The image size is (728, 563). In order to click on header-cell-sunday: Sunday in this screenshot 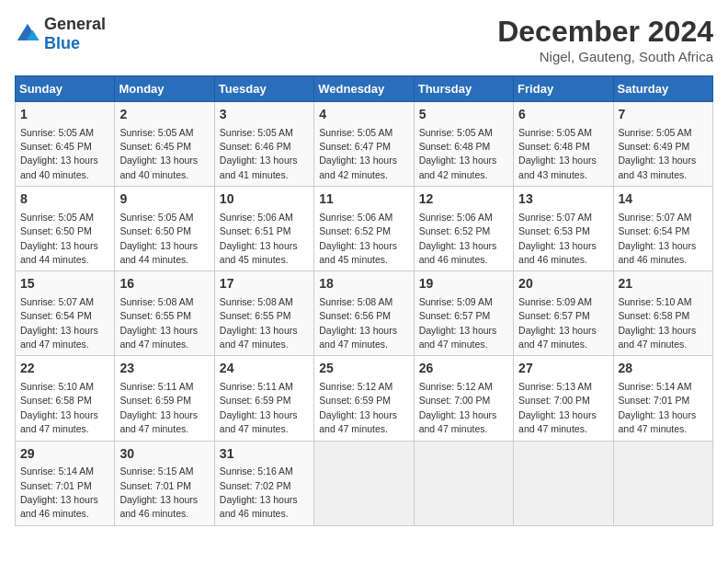, I will do `click(65, 89)`.